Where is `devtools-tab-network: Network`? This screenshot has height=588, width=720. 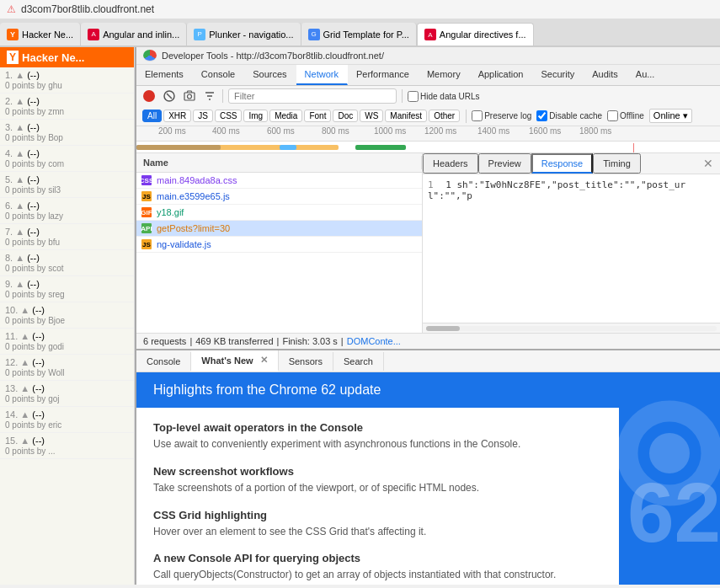
devtools-tab-network: Network is located at coordinates (322, 75).